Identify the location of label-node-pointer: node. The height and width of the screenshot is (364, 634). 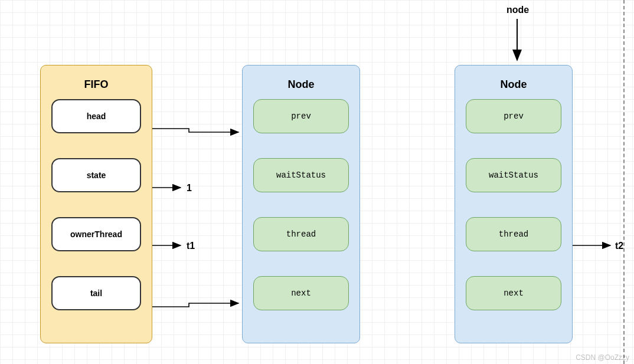
(518, 10).